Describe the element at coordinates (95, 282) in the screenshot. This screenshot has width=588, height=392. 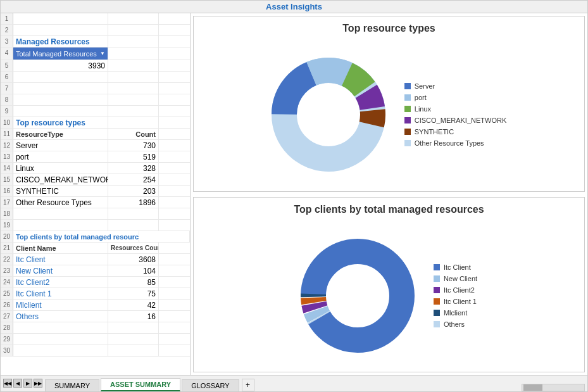
I see `client-row-2: 24 Itc Client2 85` at that location.